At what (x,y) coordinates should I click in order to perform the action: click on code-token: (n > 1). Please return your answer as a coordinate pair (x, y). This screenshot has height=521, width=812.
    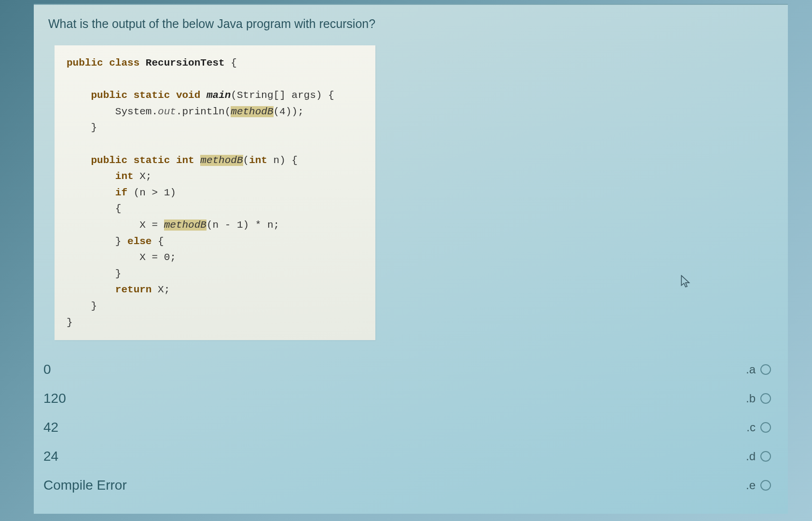
    Looking at the image, I should click on (151, 193).